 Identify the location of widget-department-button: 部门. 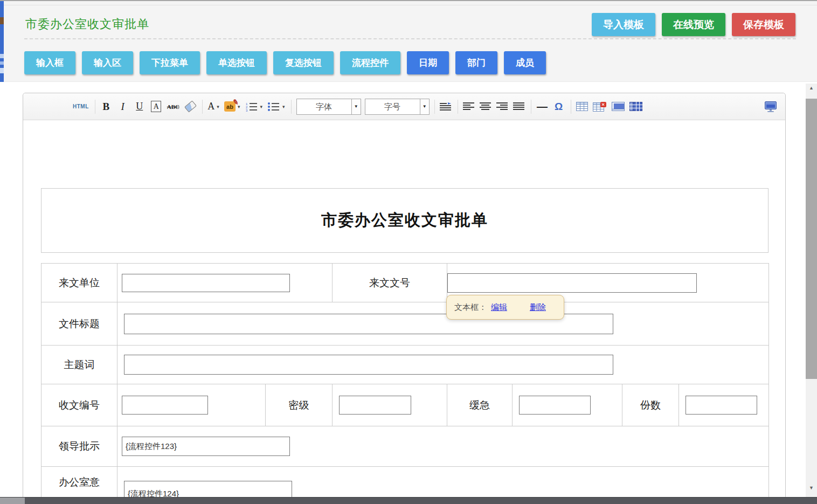
(476, 63).